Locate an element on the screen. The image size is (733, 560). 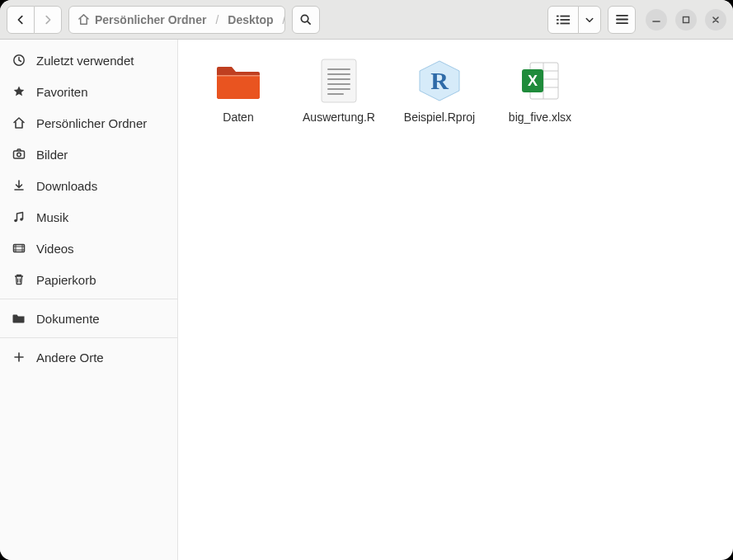
maximize-button is located at coordinates (686, 20).